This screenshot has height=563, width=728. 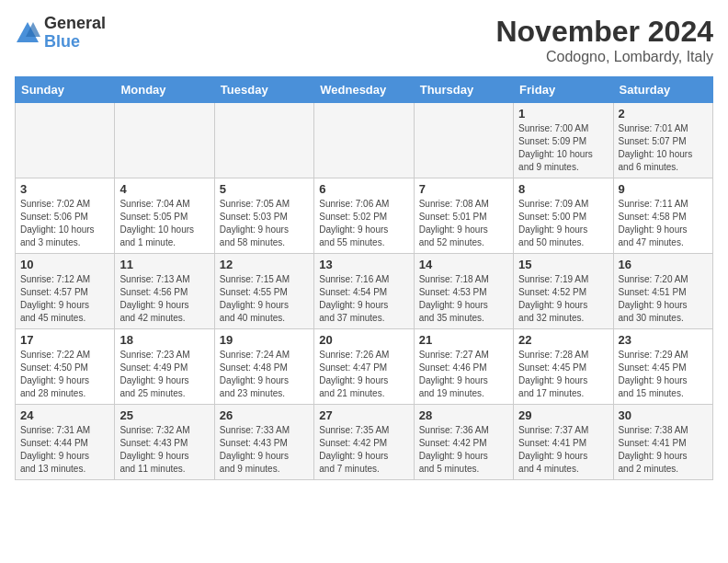 What do you see at coordinates (364, 265) in the screenshot?
I see `day-number: 13` at bounding box center [364, 265].